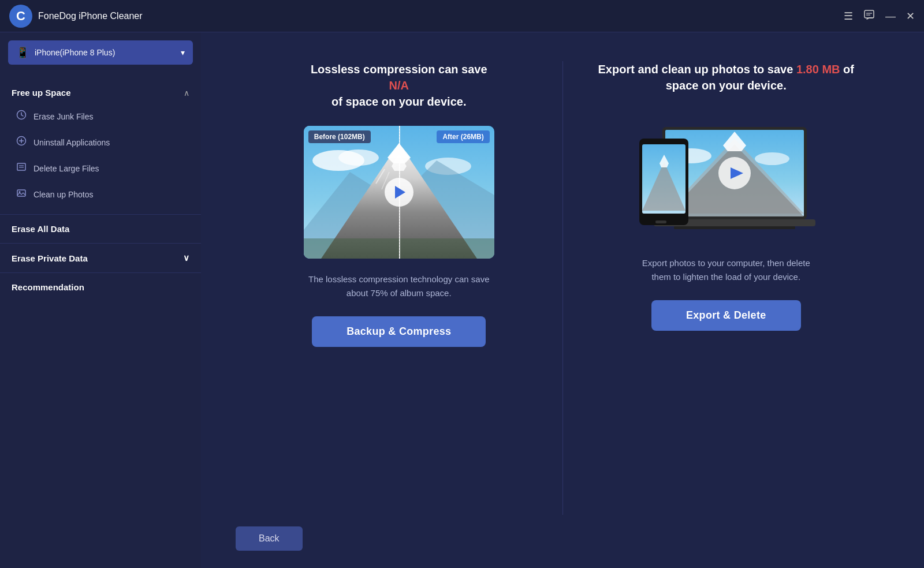  Describe the element at coordinates (23, 53) in the screenshot. I see `phone-icon: 📱` at that location.